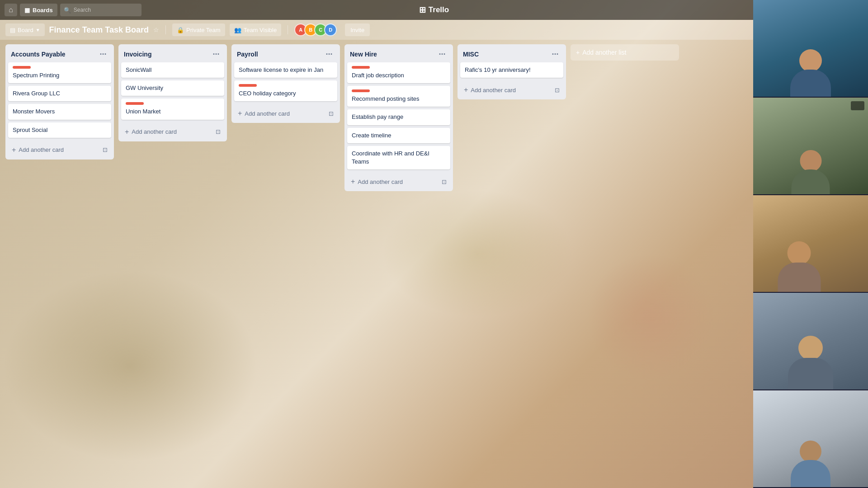 The height and width of the screenshot is (488, 868). Describe the element at coordinates (73, 10) in the screenshot. I see `topbar-left: ⌂ ▦ Boards 🔍 Search` at that location.